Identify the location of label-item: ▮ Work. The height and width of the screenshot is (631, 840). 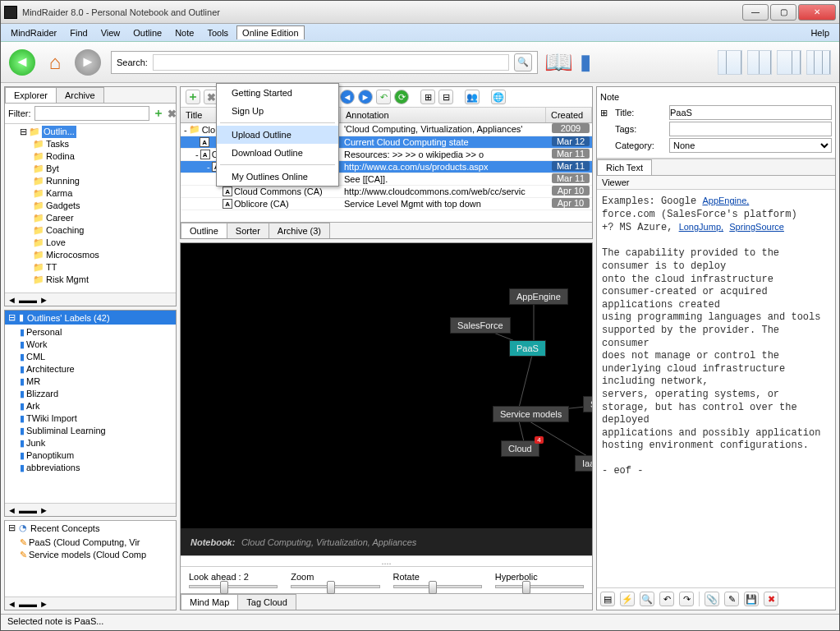
(97, 345).